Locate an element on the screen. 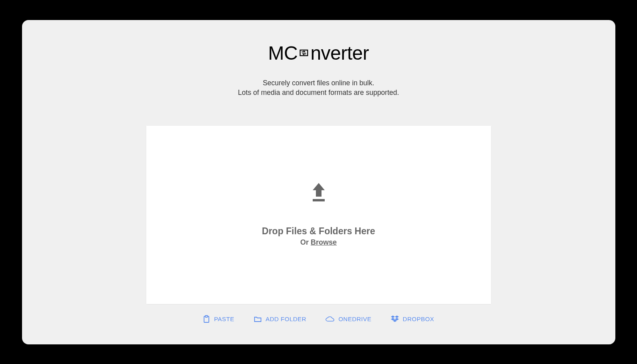 Image resolution: width=637 pixels, height=364 pixels. onedrive-label: ONEDRIVE is located at coordinates (355, 319).